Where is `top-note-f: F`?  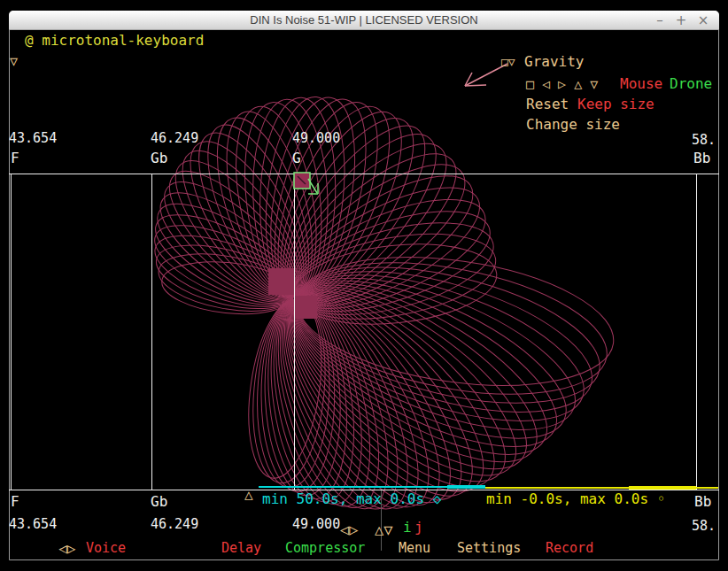
top-note-f: F is located at coordinates (15, 158).